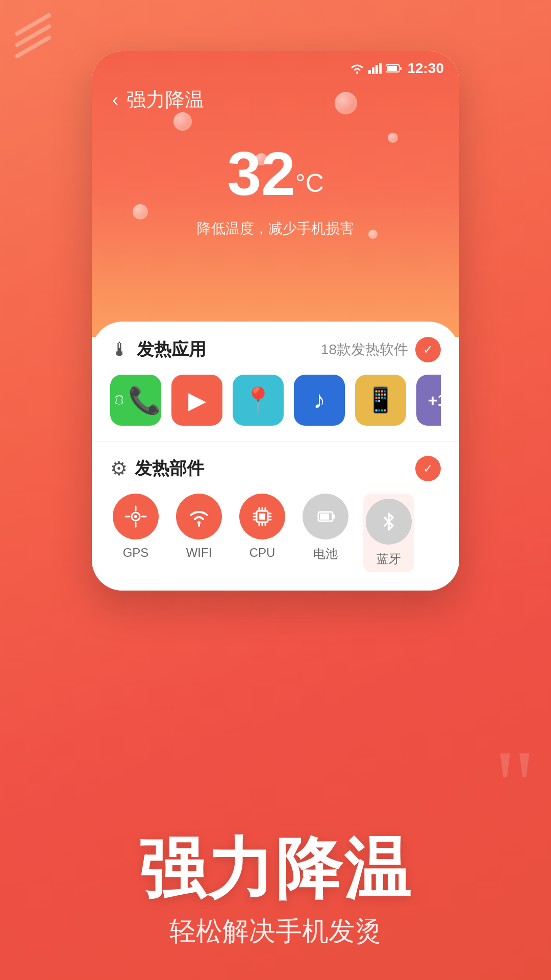  Describe the element at coordinates (276, 869) in the screenshot. I see `main-title: 强力降温` at that location.